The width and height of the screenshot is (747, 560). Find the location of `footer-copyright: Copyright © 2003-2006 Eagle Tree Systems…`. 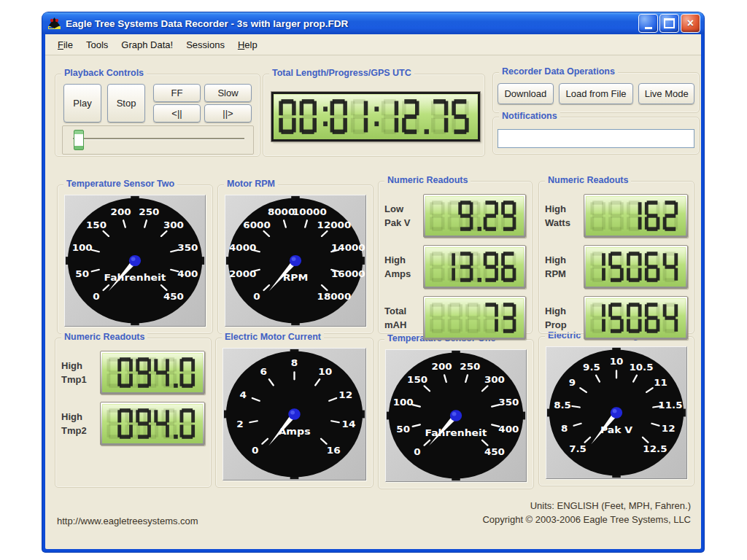

footer-copyright: Copyright © 2003-2006 Eagle Tree Systems… is located at coordinates (587, 519).